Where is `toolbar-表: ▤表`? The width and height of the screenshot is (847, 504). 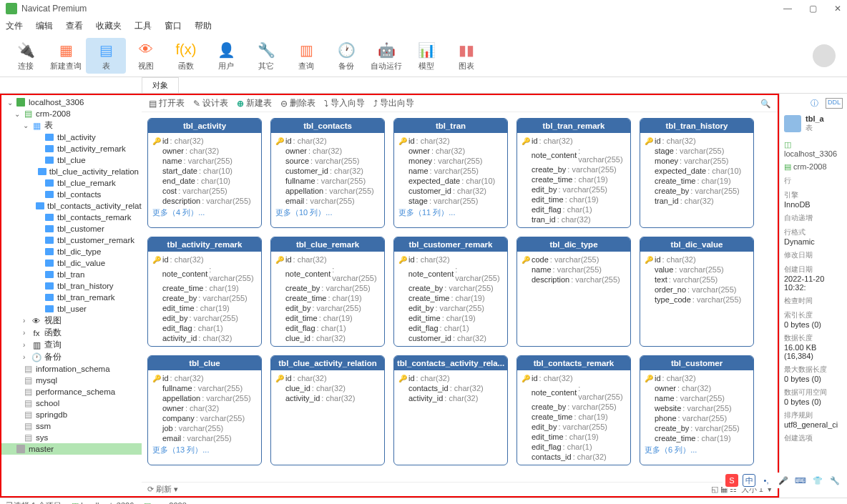 toolbar-表: ▤表 is located at coordinates (106, 56).